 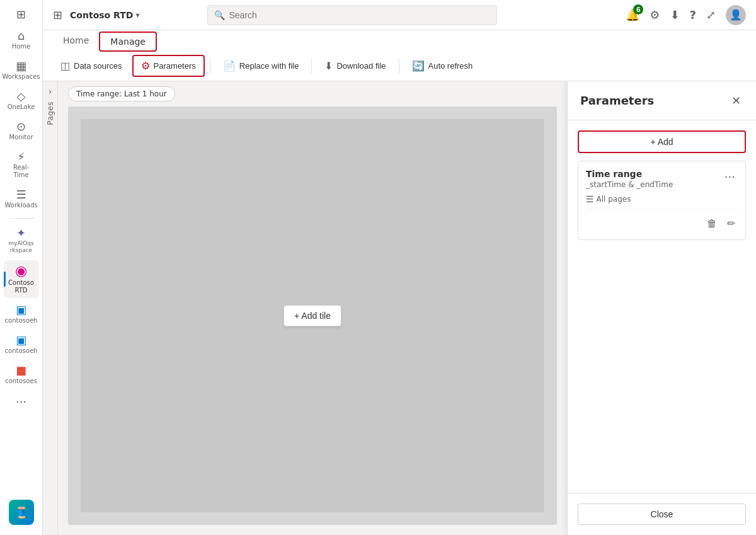 I want to click on nav-item-contoso-rtd: ◉ Contoso RTD, so click(x=21, y=279).